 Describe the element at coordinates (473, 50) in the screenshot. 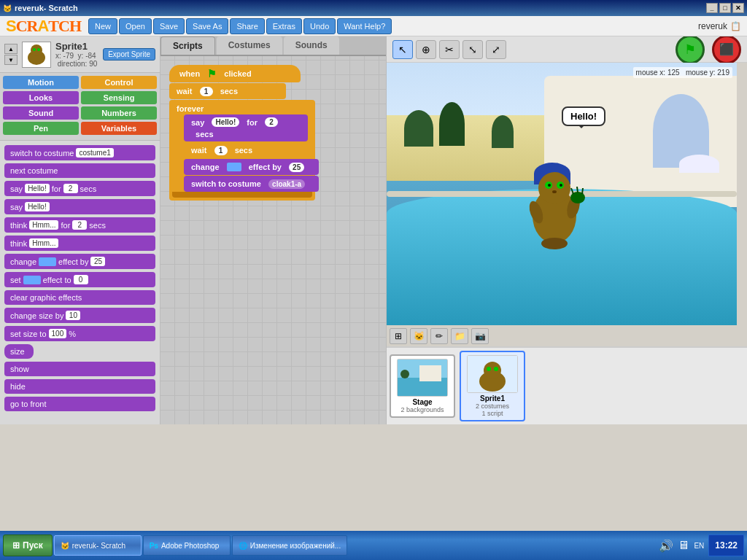

I see `tool-grow: ⤡` at that location.